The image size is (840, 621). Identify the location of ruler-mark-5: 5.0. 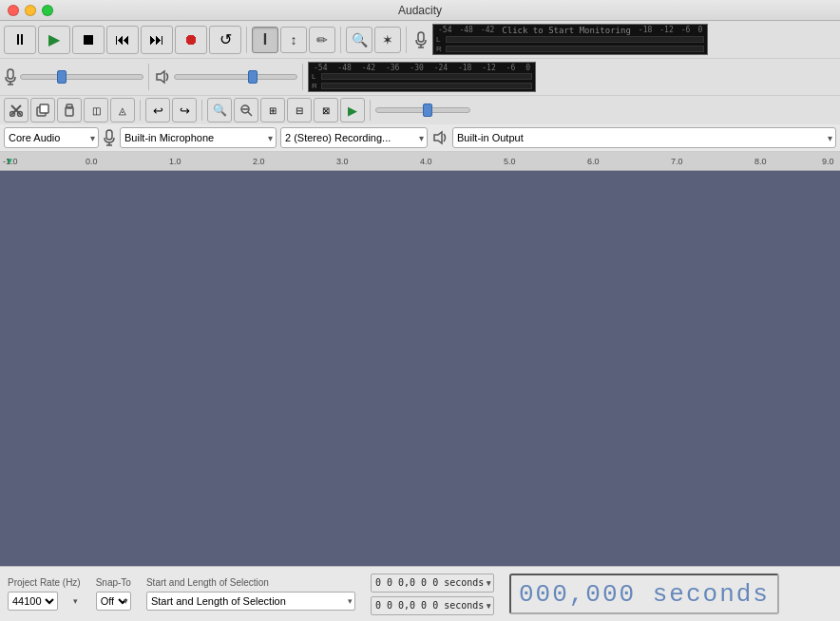
(509, 161).